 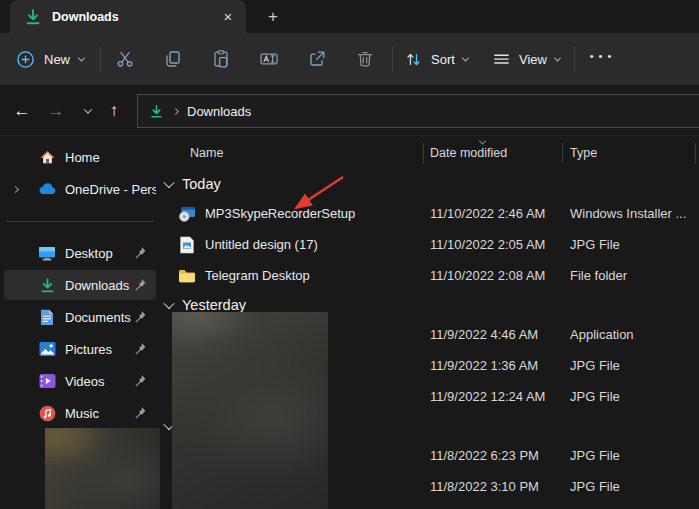 I want to click on copy-button, so click(x=173, y=59).